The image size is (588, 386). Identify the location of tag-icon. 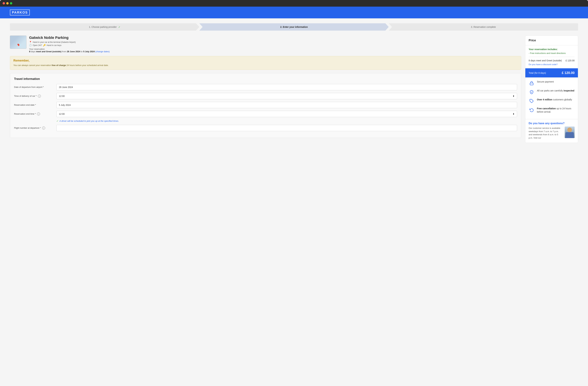
(532, 101).